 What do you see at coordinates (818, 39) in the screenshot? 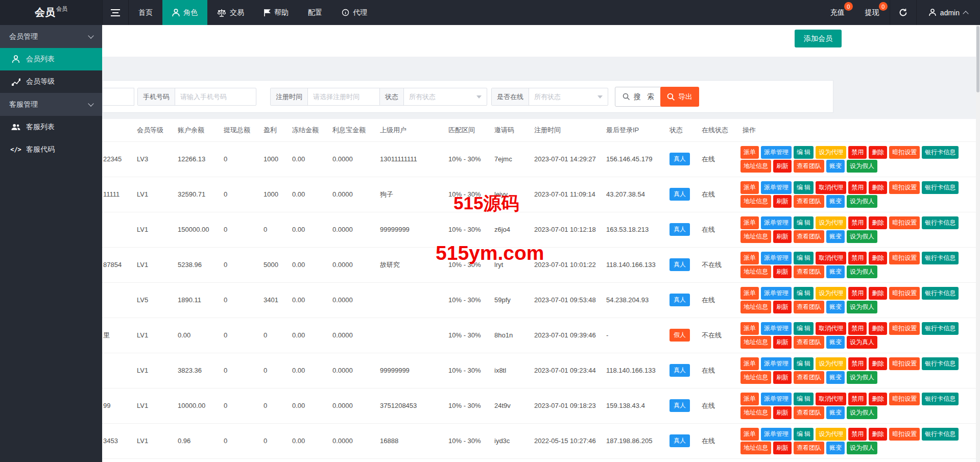
I see `add-member-button: 添加会员` at bounding box center [818, 39].